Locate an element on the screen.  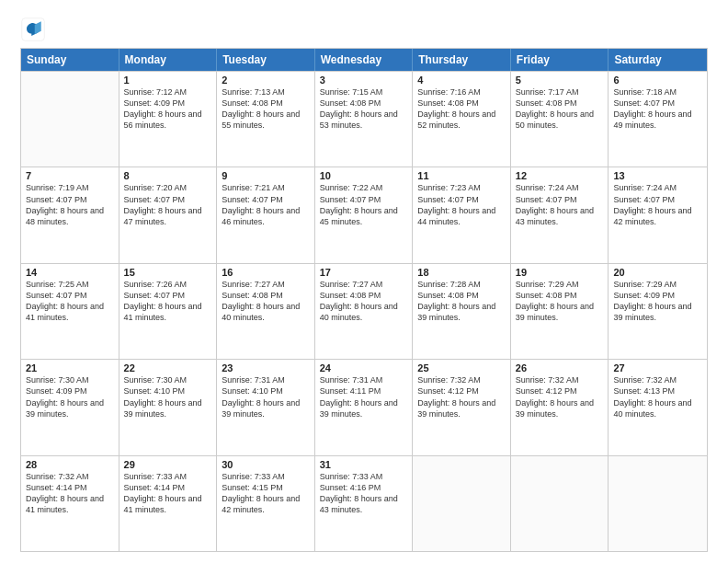
day-info: Sunrise: 7:21 AMSunset: 4:07 PMDaylight:… is located at coordinates (261, 204).